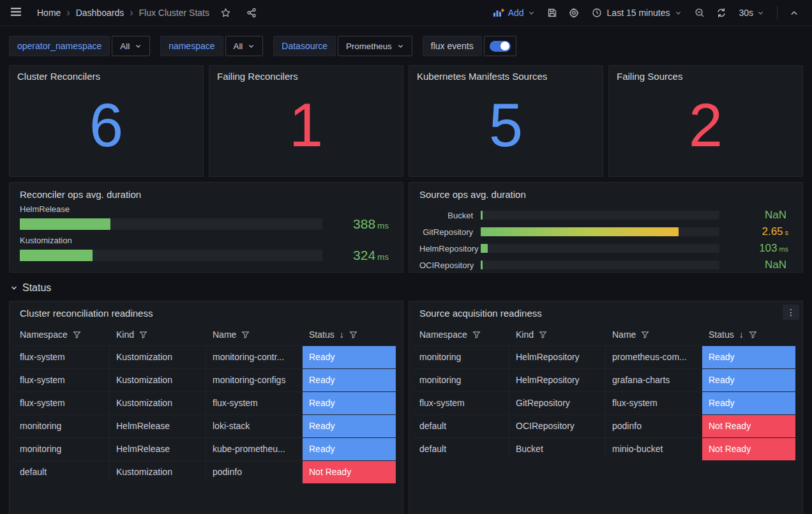 This screenshot has height=514, width=812. Describe the element at coordinates (252, 13) in the screenshot. I see `share-button` at that location.